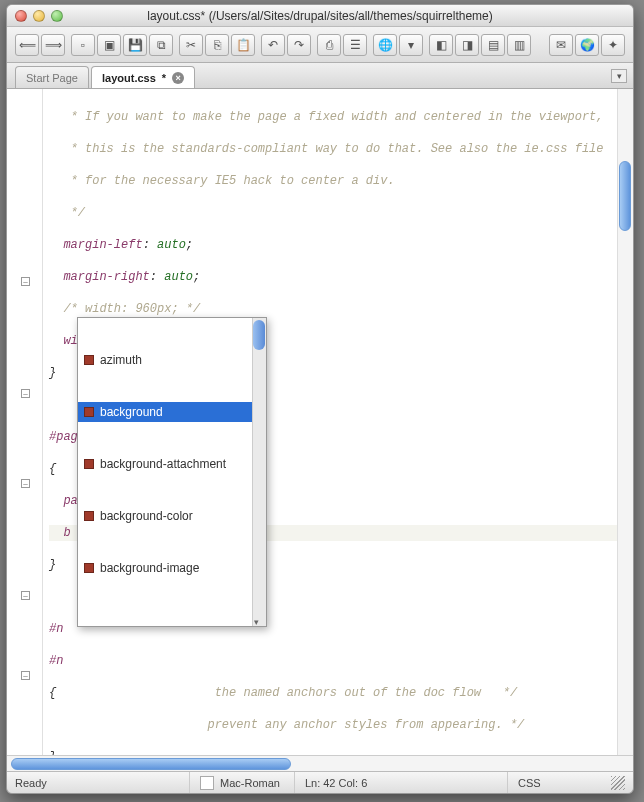 This screenshot has height=802, width=644. Describe the element at coordinates (96, 245) in the screenshot. I see `code-text: margin-left` at that location.